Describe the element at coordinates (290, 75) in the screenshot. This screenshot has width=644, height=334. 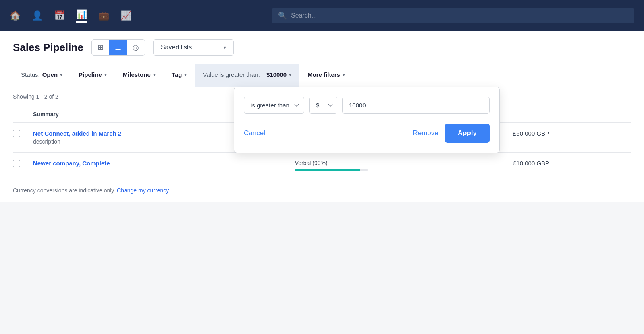
I see `value-chevron-icon: ▾` at that location.